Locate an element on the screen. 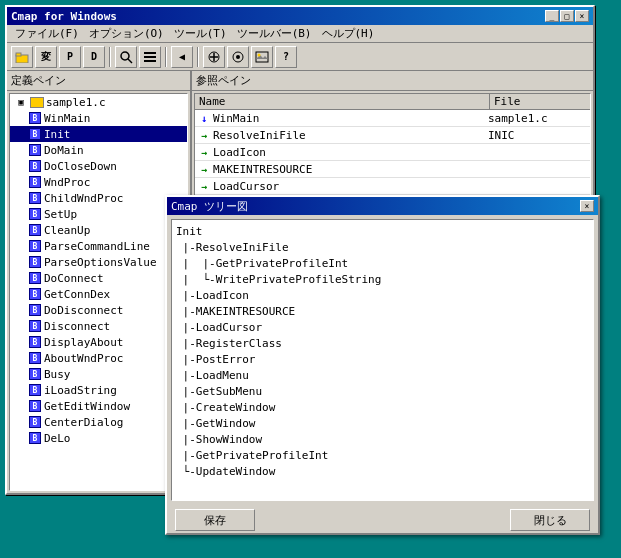 This screenshot has width=621, height=558. toolbar-p-btn: P is located at coordinates (70, 57).